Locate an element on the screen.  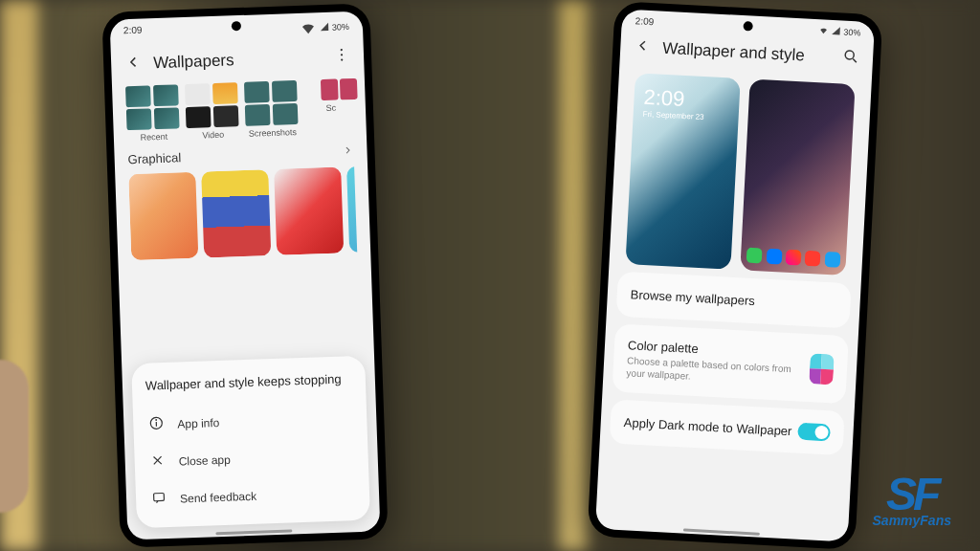
card-color-palette: Color palette Choose a palette based on … is located at coordinates (729, 364).